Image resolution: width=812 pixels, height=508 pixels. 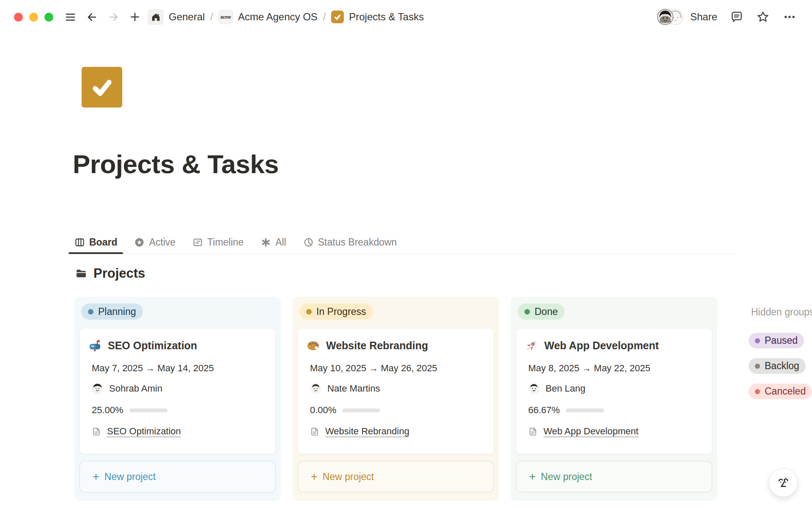 What do you see at coordinates (358, 242) in the screenshot?
I see `tab-label: Status Breakdown` at bounding box center [358, 242].